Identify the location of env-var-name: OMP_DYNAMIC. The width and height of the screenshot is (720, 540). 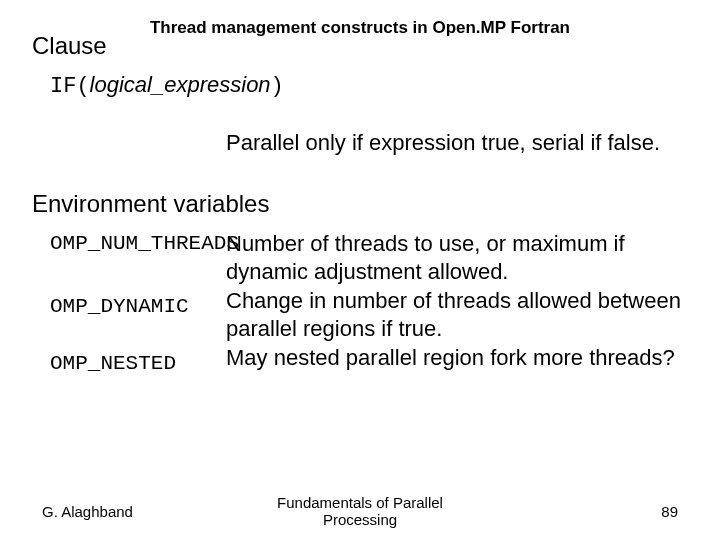
(120, 306).